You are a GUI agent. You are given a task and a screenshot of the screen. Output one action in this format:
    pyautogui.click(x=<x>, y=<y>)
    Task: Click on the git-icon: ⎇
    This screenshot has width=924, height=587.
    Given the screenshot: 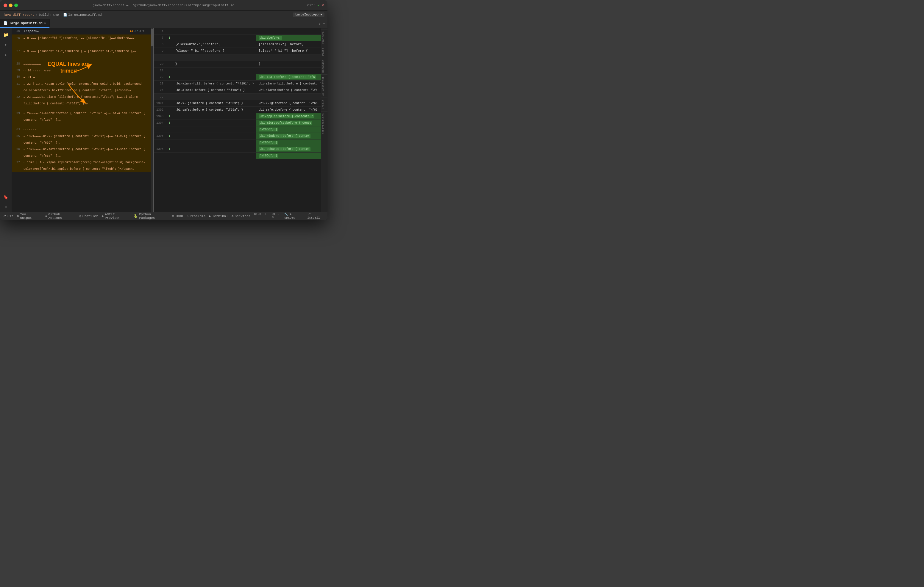 What is the action you would take?
    pyautogui.click(x=4, y=216)
    